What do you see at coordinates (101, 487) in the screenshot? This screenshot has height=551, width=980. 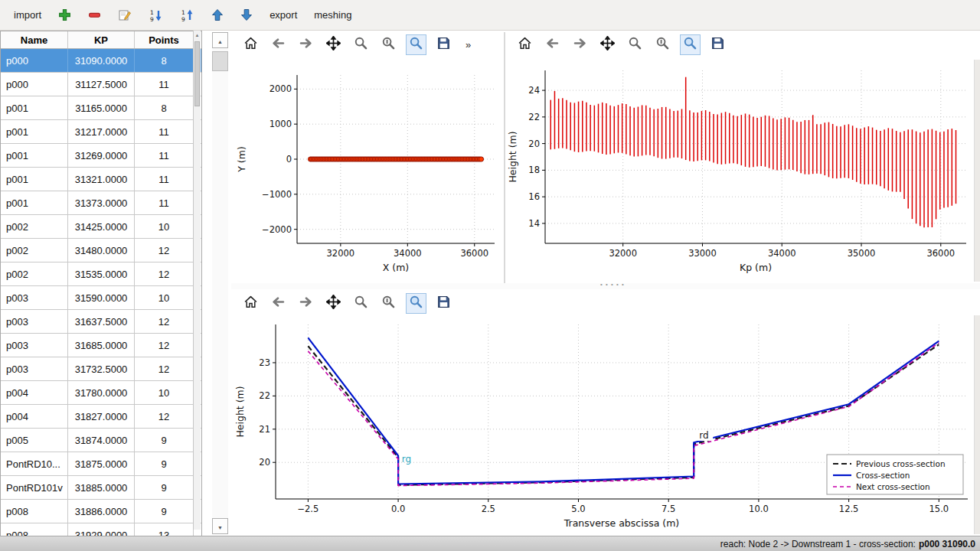 I see `cell-kp: 31885.0000` at bounding box center [101, 487].